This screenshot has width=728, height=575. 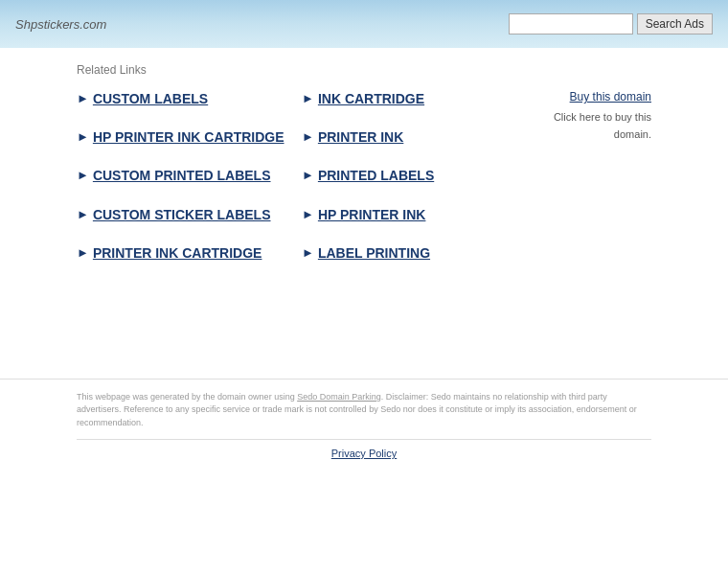 What do you see at coordinates (603, 126) in the screenshot?
I see `buy-domain-text: Click here to buy this domain.` at bounding box center [603, 126].